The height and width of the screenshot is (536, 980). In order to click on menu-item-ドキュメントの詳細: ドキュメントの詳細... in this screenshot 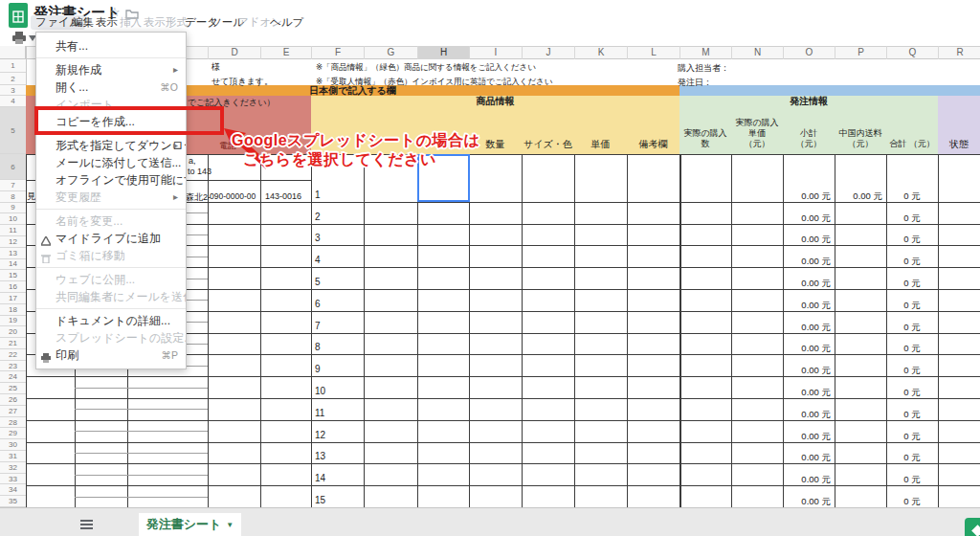, I will do `click(111, 321)`.